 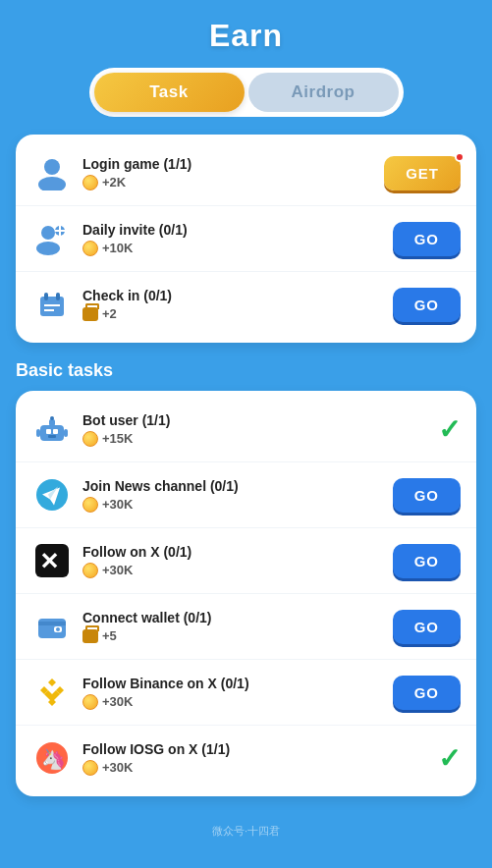 What do you see at coordinates (234, 183) in the screenshot?
I see `login-task-reward: +2K` at bounding box center [234, 183].